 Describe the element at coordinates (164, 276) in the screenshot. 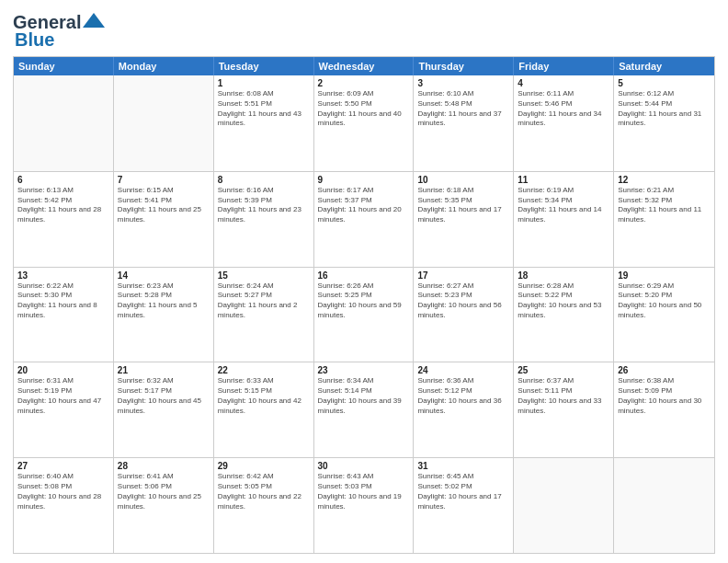

I see `day-number: 14` at that location.